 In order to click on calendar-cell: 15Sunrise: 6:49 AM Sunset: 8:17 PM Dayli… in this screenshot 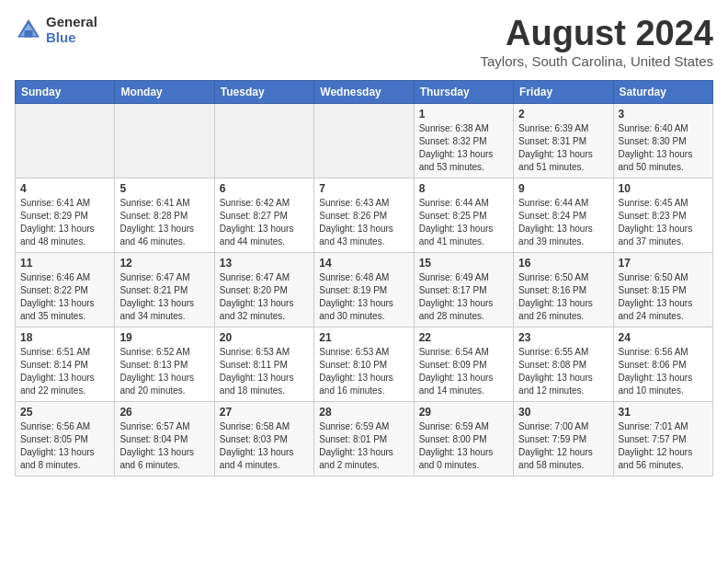, I will do `click(463, 289)`.